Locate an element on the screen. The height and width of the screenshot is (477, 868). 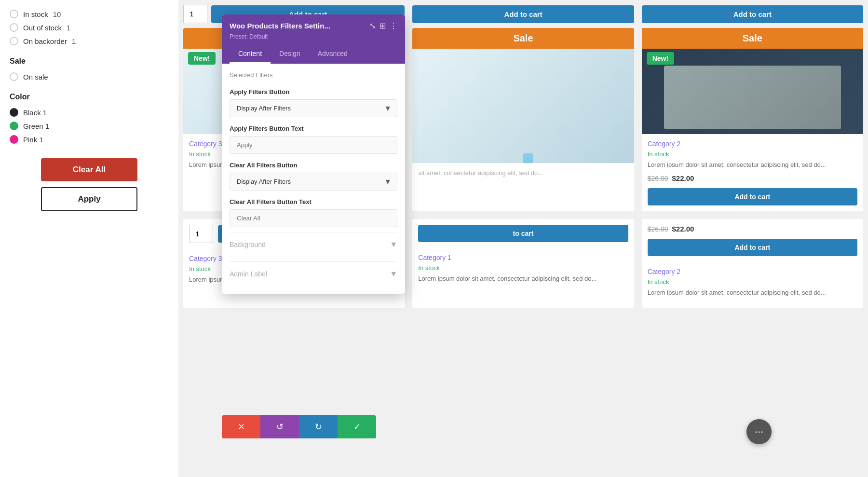
bottom-status-3: In stock is located at coordinates (752, 282).